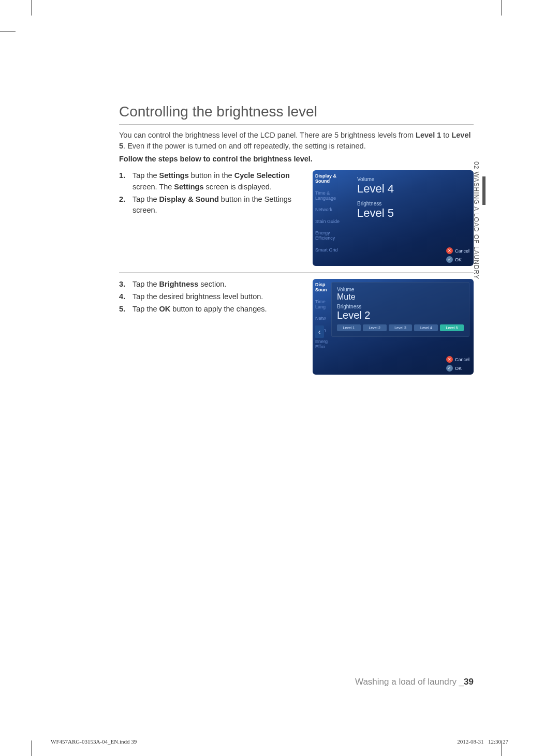 The width and height of the screenshot is (559, 756). I want to click on volume-value: Mute, so click(401, 297).